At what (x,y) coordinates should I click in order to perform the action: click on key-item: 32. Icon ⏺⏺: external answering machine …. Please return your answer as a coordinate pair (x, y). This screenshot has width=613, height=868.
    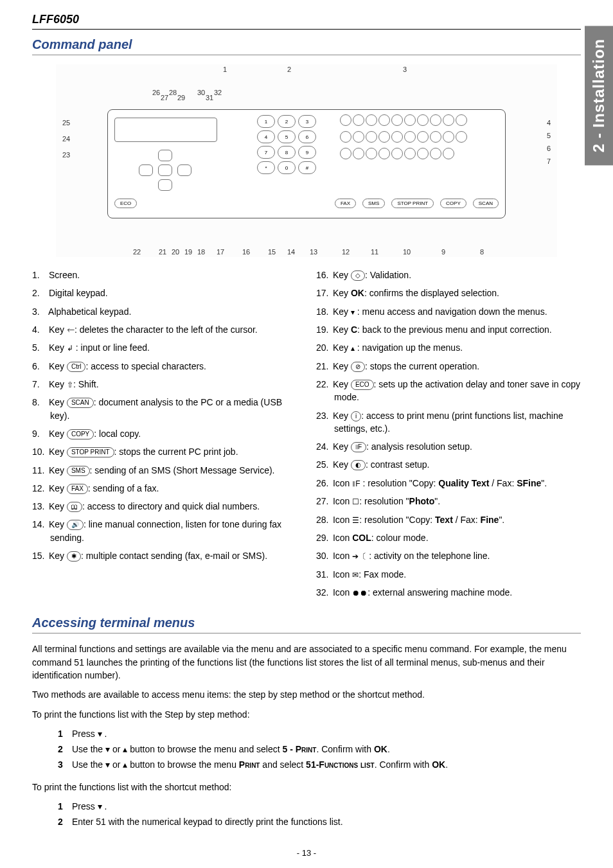
    Looking at the image, I should click on (449, 592).